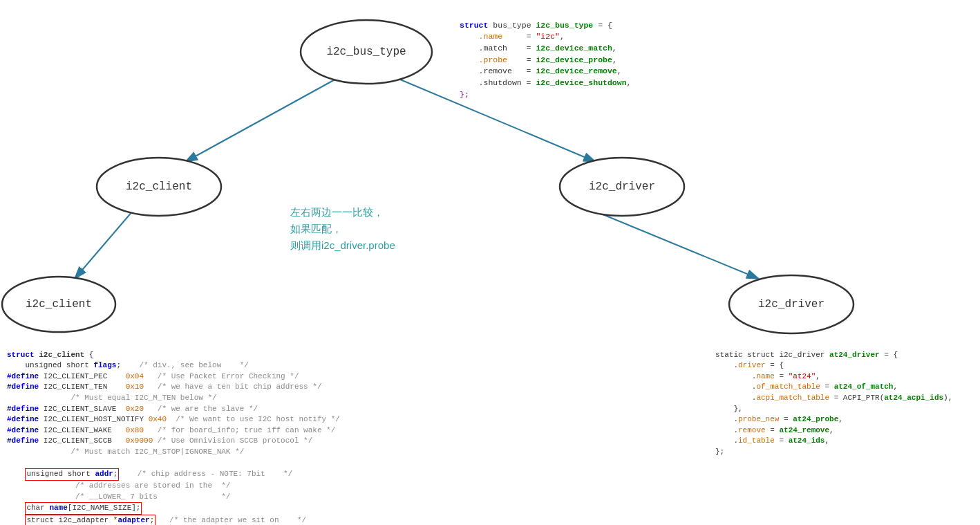 The width and height of the screenshot is (980, 525). I want to click on node-driver-mid-label: i2c_driver, so click(622, 187).